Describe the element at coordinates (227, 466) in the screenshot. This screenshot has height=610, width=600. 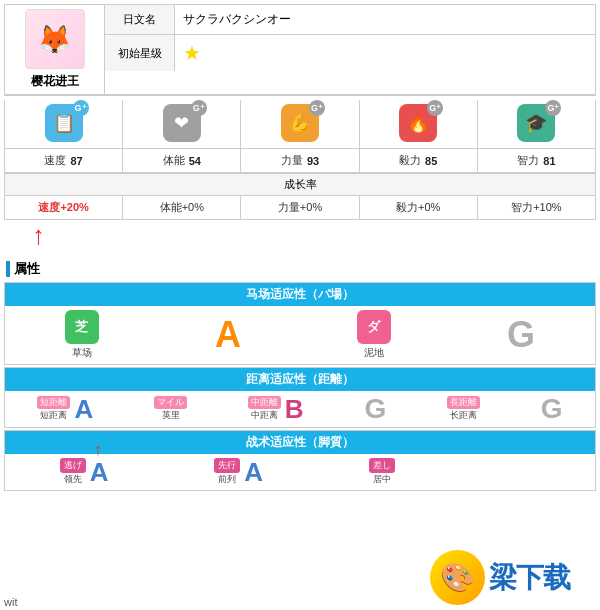
I see `tactic-stalk-top-label: 先行` at that location.